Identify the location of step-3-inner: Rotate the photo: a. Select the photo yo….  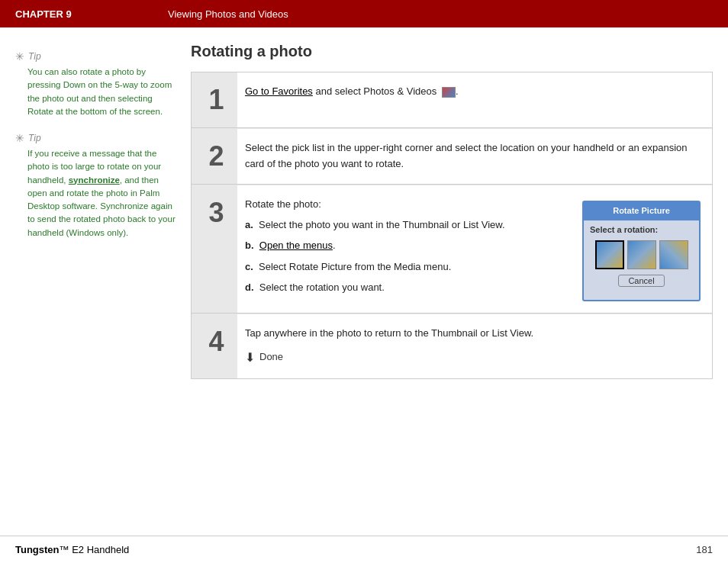
(473, 249).